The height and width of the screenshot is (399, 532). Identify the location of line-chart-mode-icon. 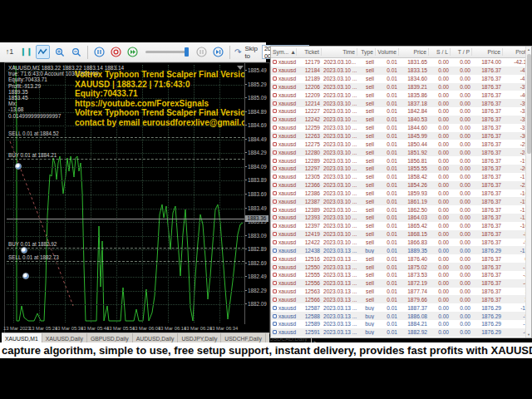
(43, 52).